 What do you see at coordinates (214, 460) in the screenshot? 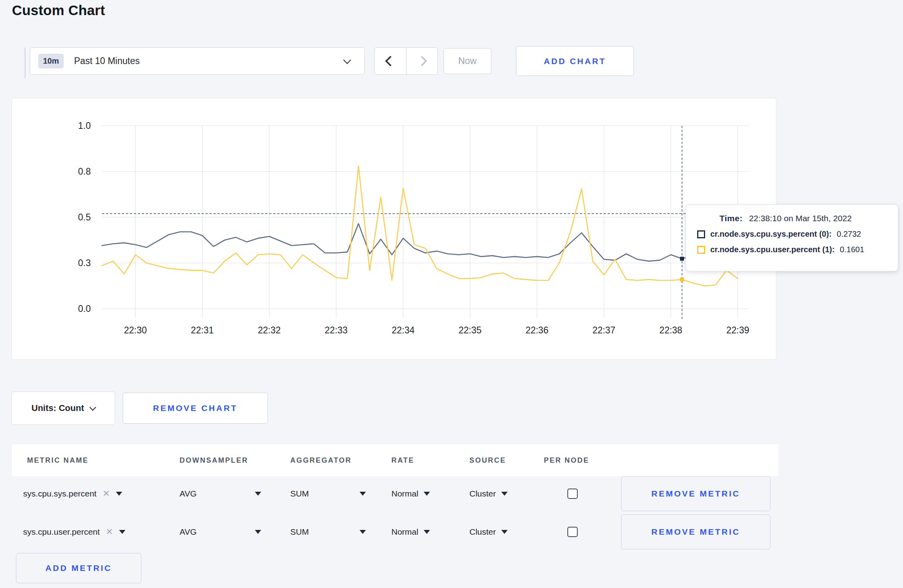
I see `header-downsampler: DOWNSAMPLER` at bounding box center [214, 460].